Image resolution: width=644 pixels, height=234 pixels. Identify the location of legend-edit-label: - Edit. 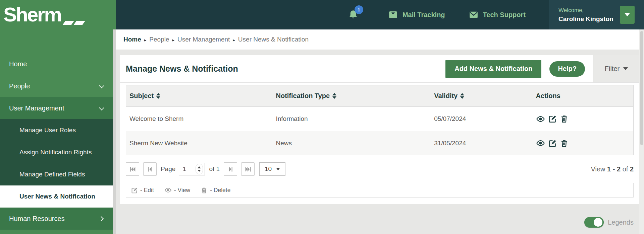
(147, 190).